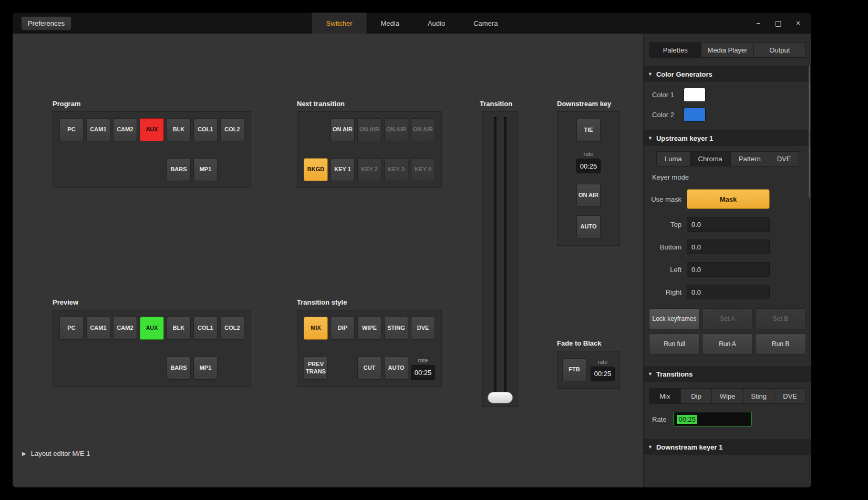 This screenshot has height=500, width=868. What do you see at coordinates (316, 170) in the screenshot?
I see `bkgd-button: BKGD` at bounding box center [316, 170].